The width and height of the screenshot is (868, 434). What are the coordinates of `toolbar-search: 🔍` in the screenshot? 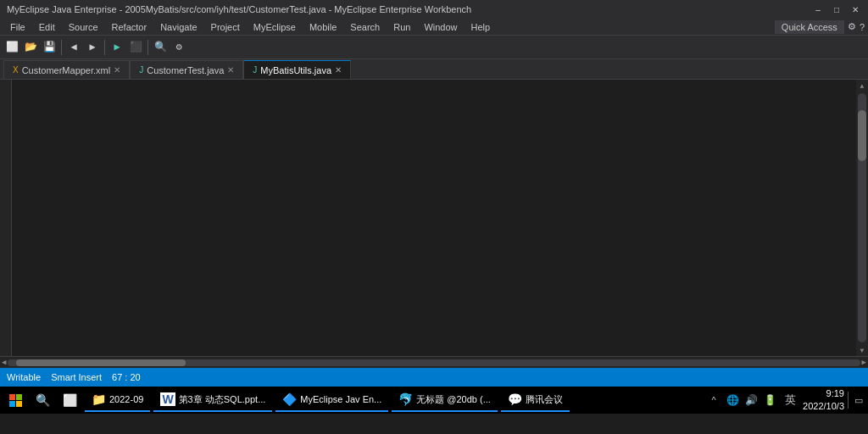 It's located at (160, 47).